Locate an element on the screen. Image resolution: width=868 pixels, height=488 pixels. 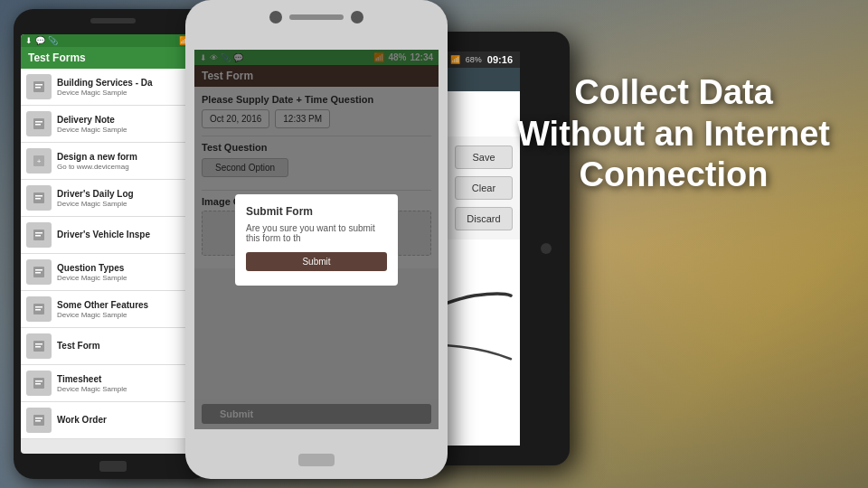
item-title: Some Other Features is located at coordinates (128, 305).